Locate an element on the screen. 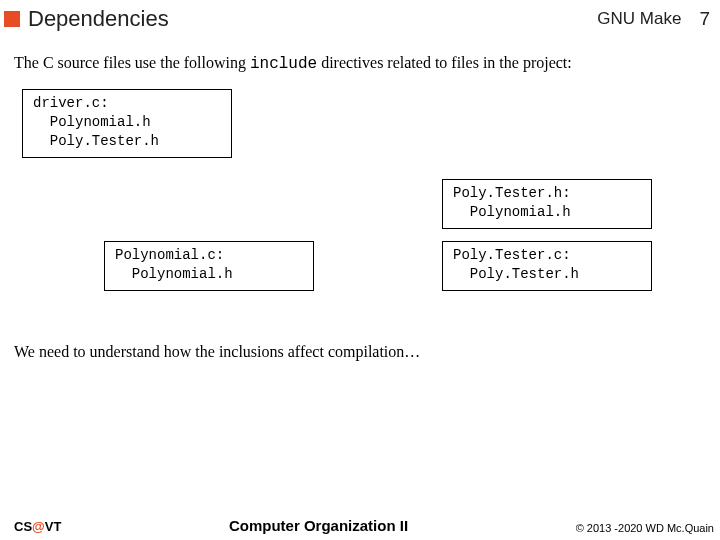 The width and height of the screenshot is (720, 540). footer-org: CS@VT is located at coordinates (38, 526).